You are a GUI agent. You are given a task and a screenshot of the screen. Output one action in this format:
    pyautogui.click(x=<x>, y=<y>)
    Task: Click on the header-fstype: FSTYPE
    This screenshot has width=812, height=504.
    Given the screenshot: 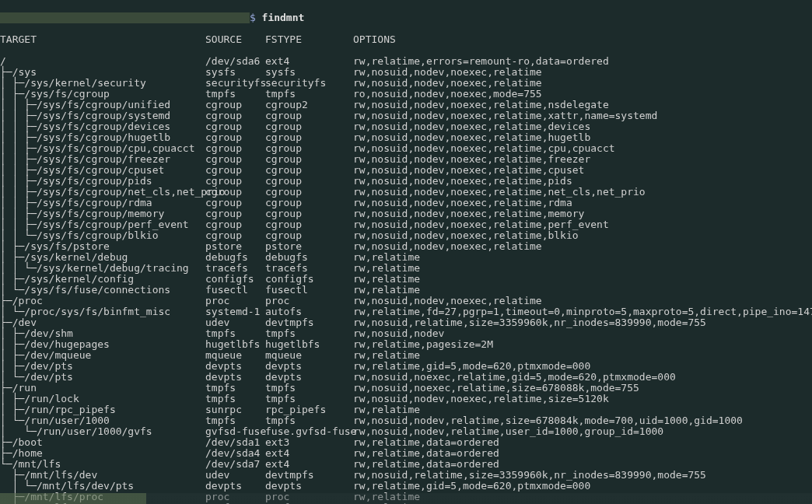 What is the action you would take?
    pyautogui.click(x=310, y=40)
    